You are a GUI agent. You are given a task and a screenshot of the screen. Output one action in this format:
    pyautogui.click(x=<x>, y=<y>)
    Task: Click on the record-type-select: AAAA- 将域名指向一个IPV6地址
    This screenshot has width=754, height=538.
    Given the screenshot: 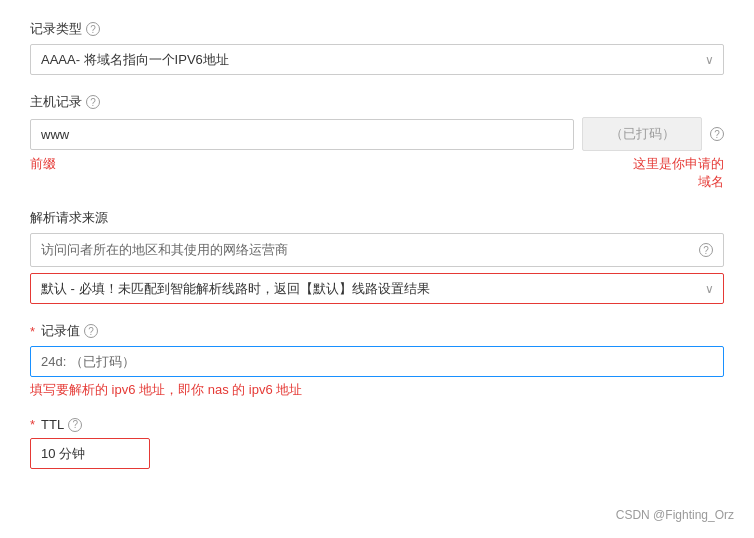 What is the action you would take?
    pyautogui.click(x=377, y=60)
    